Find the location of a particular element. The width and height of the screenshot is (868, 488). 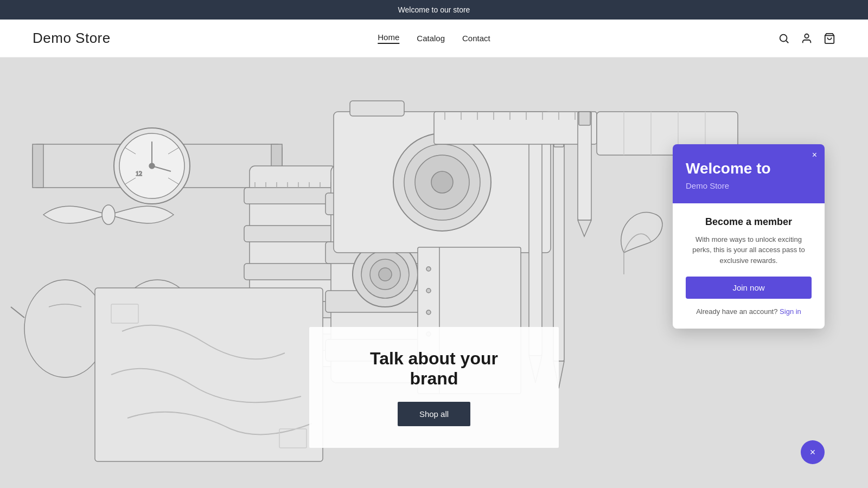

bottom-close-button: × is located at coordinates (813, 452).